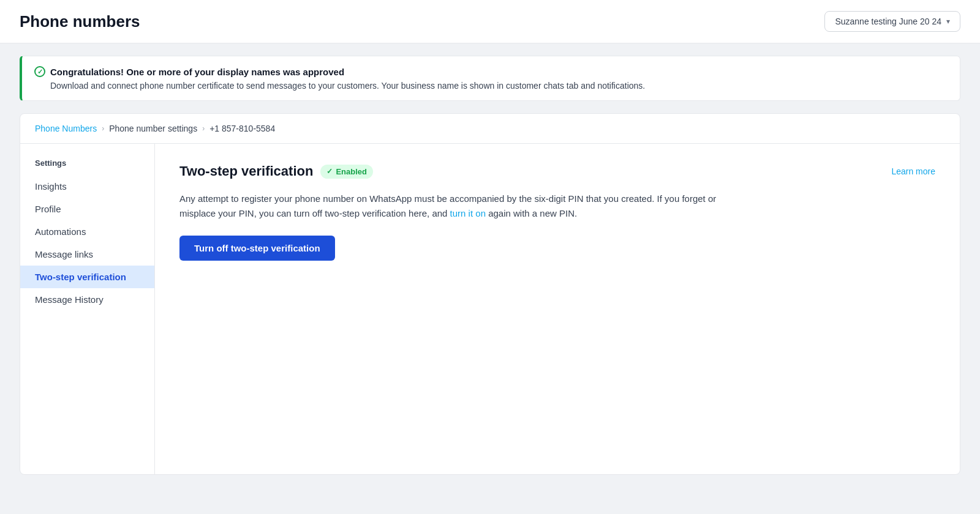  Describe the element at coordinates (352, 171) in the screenshot. I see `enabled-label: Enabled` at that location.